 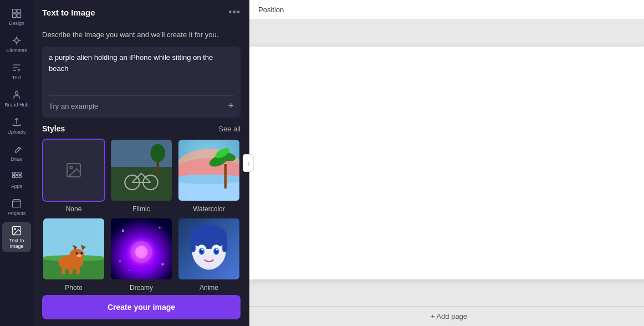 What do you see at coordinates (17, 203) in the screenshot?
I see `projects-icon` at bounding box center [17, 203].